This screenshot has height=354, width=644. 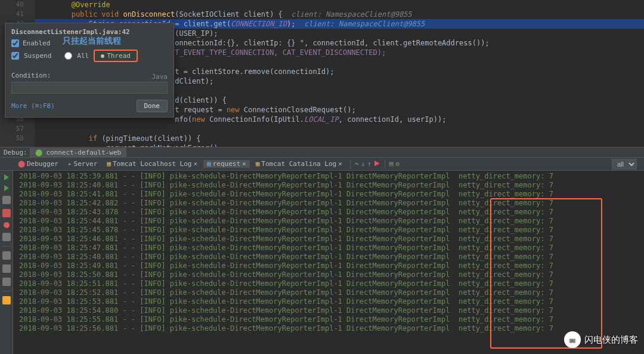 What do you see at coordinates (7, 269) in the screenshot?
I see `pin-icon` at bounding box center [7, 269].